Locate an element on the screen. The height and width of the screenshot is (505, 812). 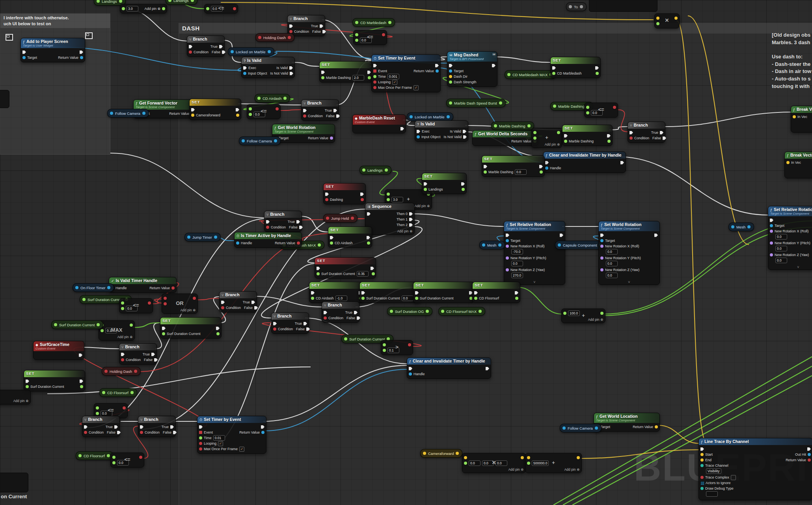
comment-touch-ui: l interfere with touch otherwise. uch UI… is located at coordinates (55, 84).